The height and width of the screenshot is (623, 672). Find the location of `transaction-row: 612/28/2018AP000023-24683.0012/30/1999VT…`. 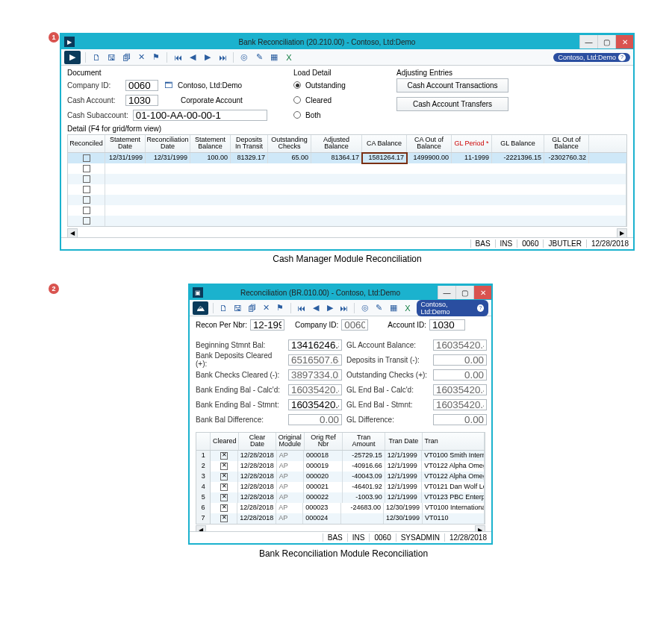

transaction-row: 612/28/2018AP000023-24683.0012/30/1999VT… is located at coordinates (340, 508).